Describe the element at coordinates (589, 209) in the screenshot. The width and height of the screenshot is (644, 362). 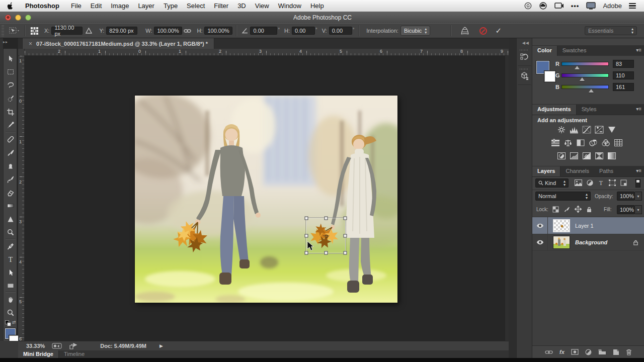
I see `lock-all-icon` at that location.